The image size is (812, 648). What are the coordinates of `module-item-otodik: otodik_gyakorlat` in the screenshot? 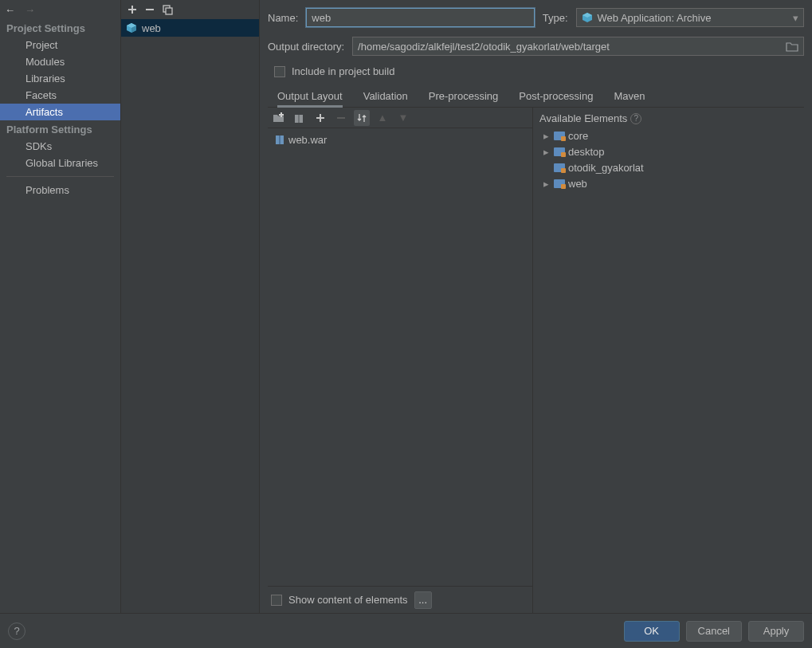 It's located at (670, 167).